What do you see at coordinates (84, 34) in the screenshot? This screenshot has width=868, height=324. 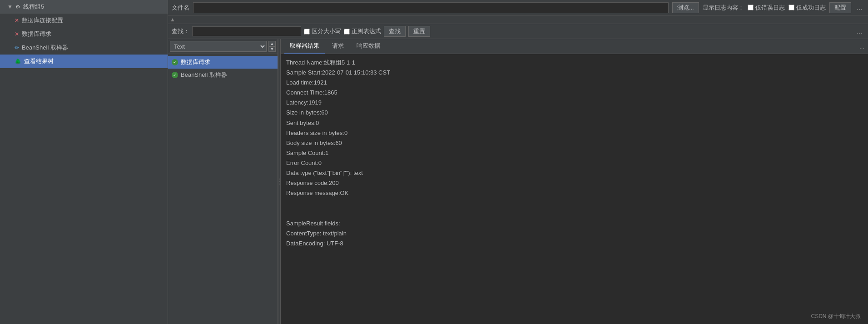 I see `sidebar-item-db-request: ✕ 数据库请求` at bounding box center [84, 34].